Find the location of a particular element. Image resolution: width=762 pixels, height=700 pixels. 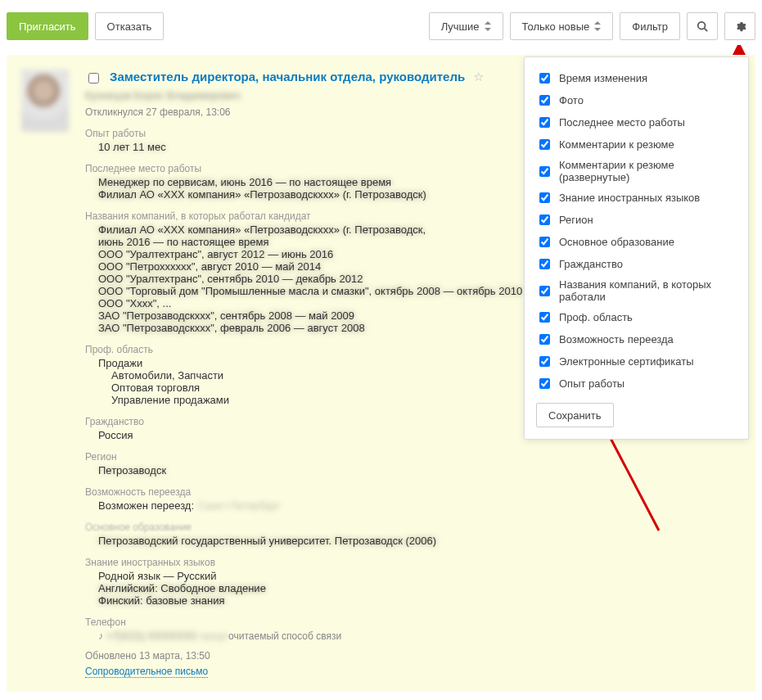

region-value: Петрозаводск is located at coordinates (417, 470).